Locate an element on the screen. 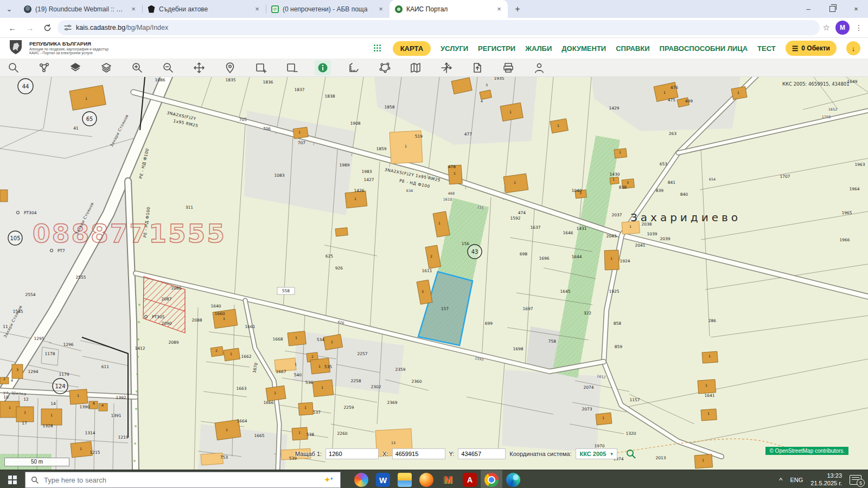  map-sheets-icon is located at coordinates (416, 68).